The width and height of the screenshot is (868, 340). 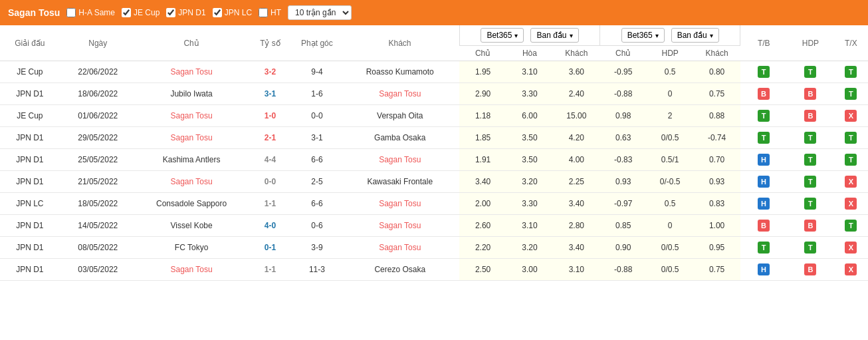 I want to click on b2-hdp-cell: 0.5, so click(x=670, y=204).